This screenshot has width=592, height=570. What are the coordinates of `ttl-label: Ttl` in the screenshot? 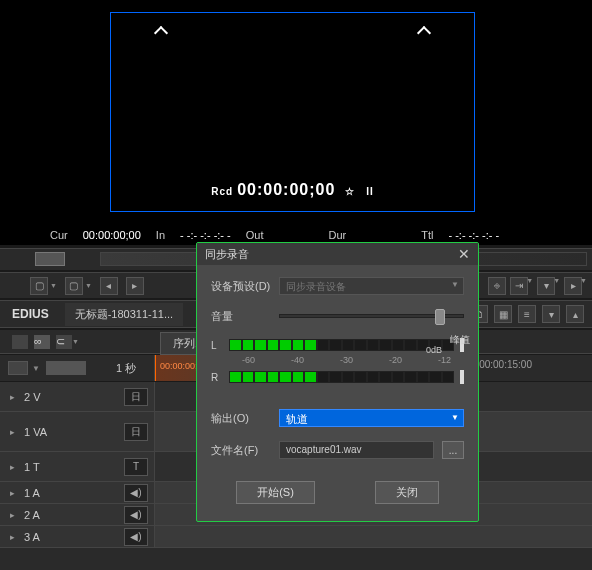 It's located at (427, 235).